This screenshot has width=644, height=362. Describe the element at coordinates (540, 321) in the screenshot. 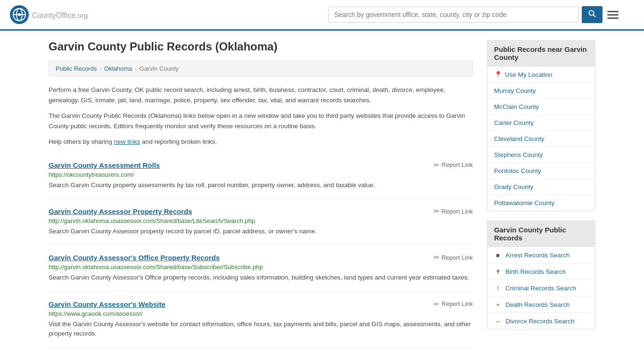

I see `record-link-label: Divorce Records Search` at that location.